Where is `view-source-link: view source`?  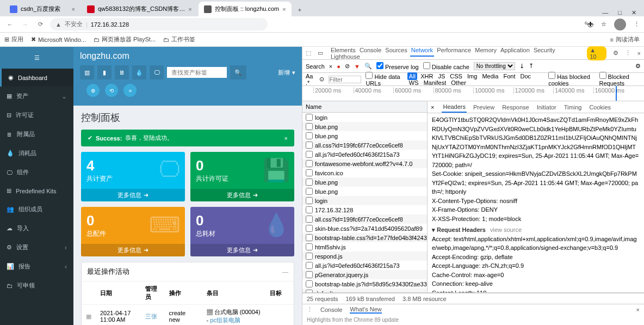
view-source-link: view source is located at coordinates (506, 230).